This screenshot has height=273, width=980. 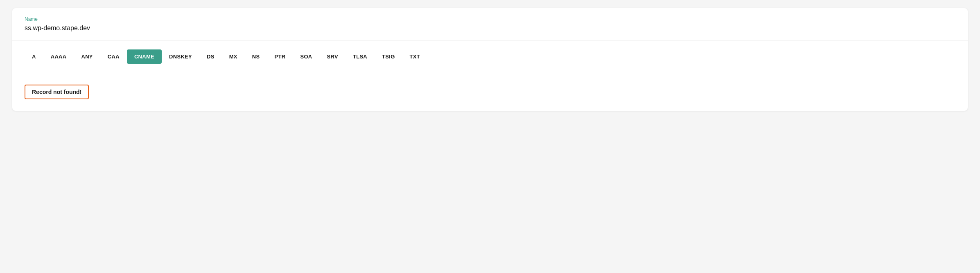 What do you see at coordinates (87, 56) in the screenshot?
I see `tab-any: ANY` at bounding box center [87, 56].